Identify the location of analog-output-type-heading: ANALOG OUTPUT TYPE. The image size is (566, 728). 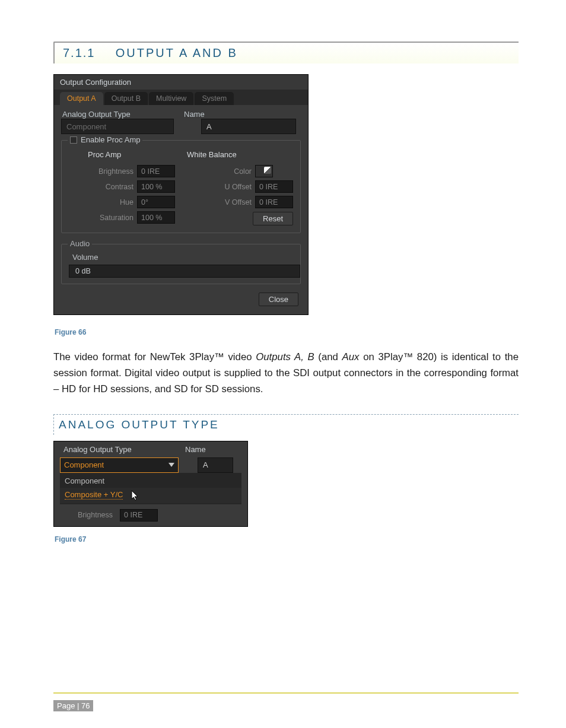
(139, 425).